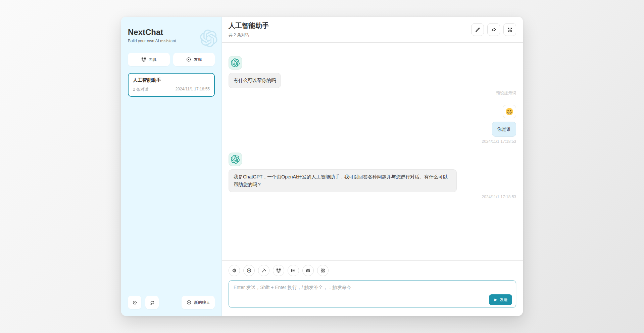  What do you see at coordinates (504, 300) in the screenshot?
I see `send-button-label: 发送` at bounding box center [504, 300].